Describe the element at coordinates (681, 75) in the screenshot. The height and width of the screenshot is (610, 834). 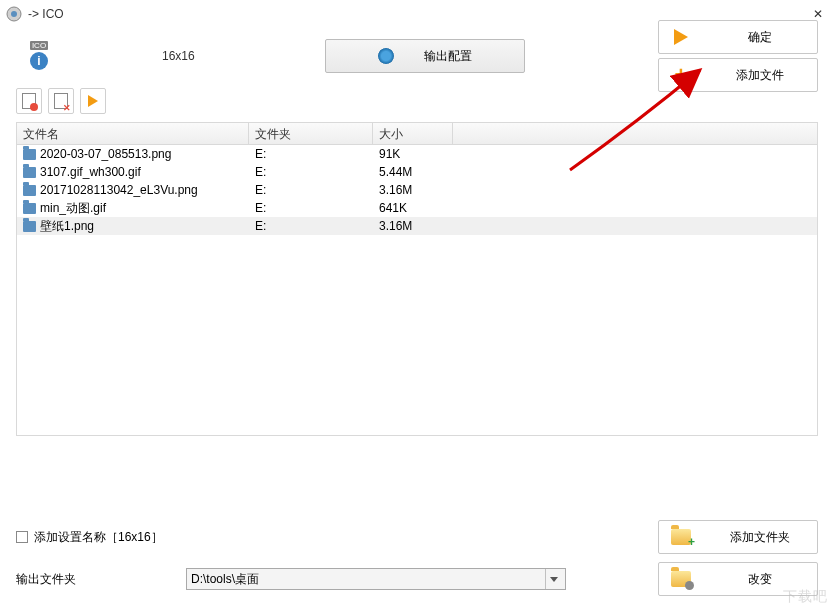
I see `plus-icon: +` at that location.